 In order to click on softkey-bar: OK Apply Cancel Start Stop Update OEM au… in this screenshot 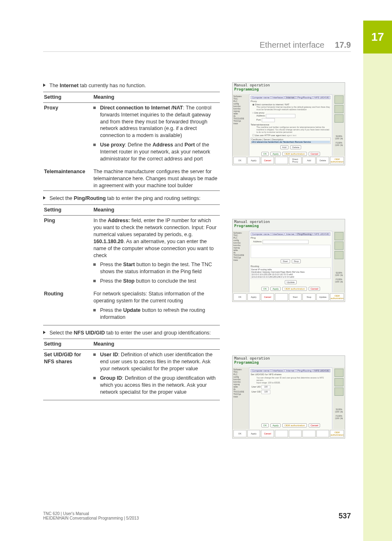, I will do `click(288, 297)`.